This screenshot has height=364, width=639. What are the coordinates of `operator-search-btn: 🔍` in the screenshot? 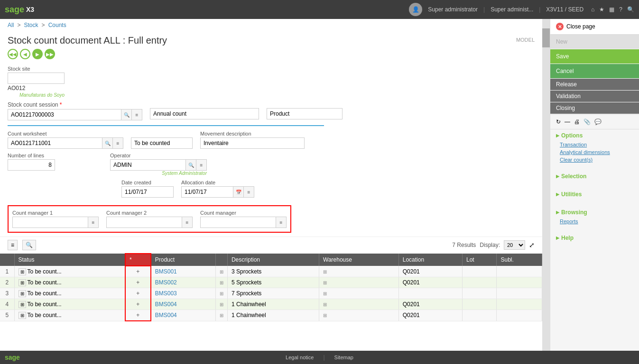 It's located at (191, 165).